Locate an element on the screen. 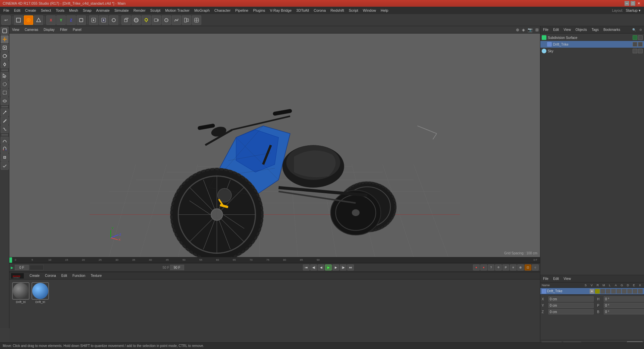  menu-3dtoall: 3DToAll is located at coordinates (303, 10).